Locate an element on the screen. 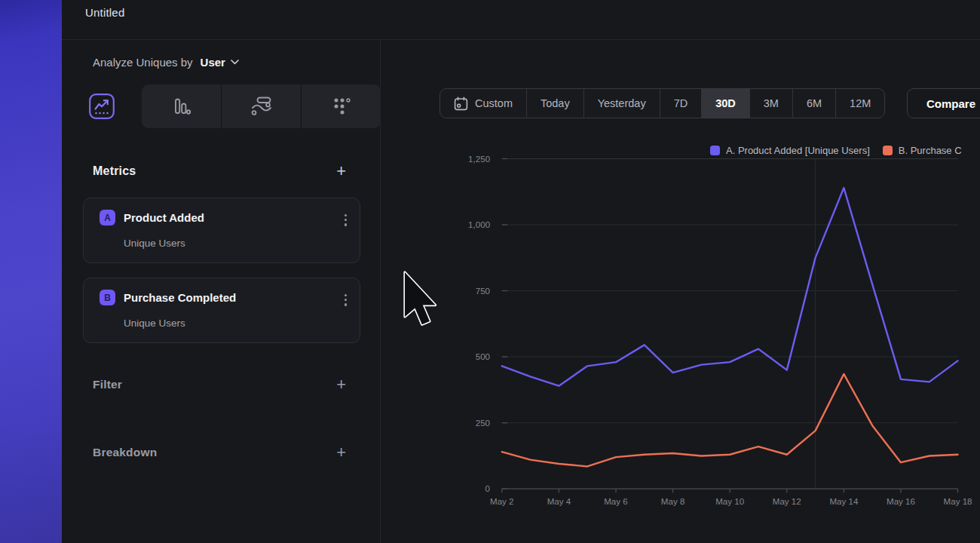 The height and width of the screenshot is (543, 980). x-axis-label: May 16 is located at coordinates (901, 502).